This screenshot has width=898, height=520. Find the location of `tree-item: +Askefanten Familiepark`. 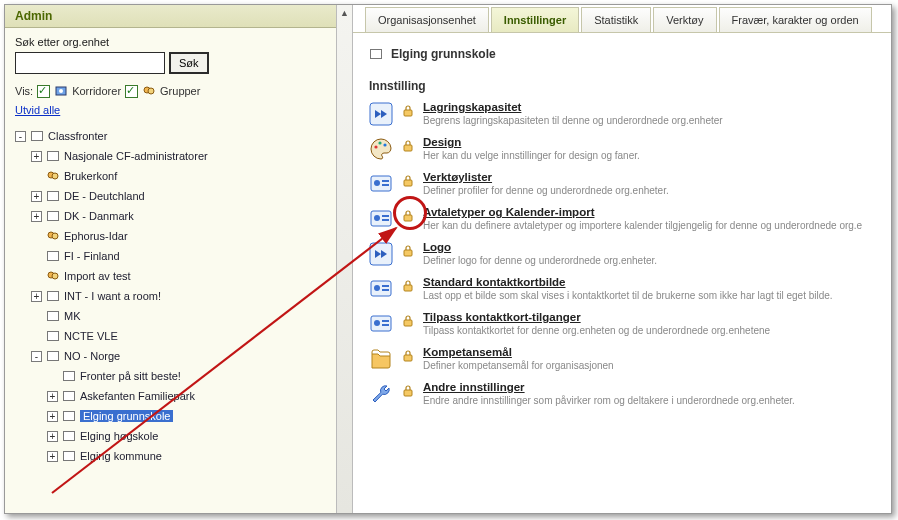

tree-item: +Askefanten Familiepark is located at coordinates (174, 396).